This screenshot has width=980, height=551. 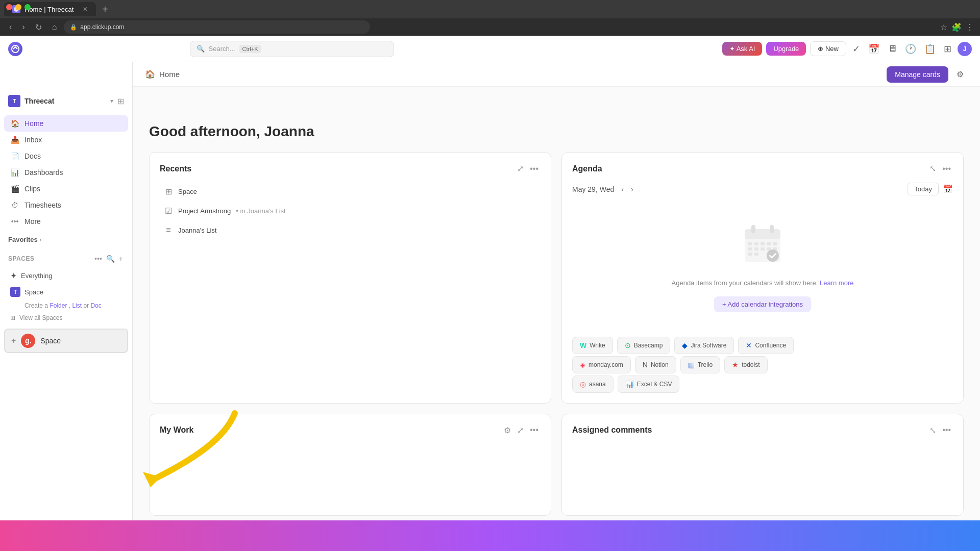 What do you see at coordinates (109, 259) in the screenshot?
I see `spaces-actions: ••• 🔍 +` at bounding box center [109, 259].